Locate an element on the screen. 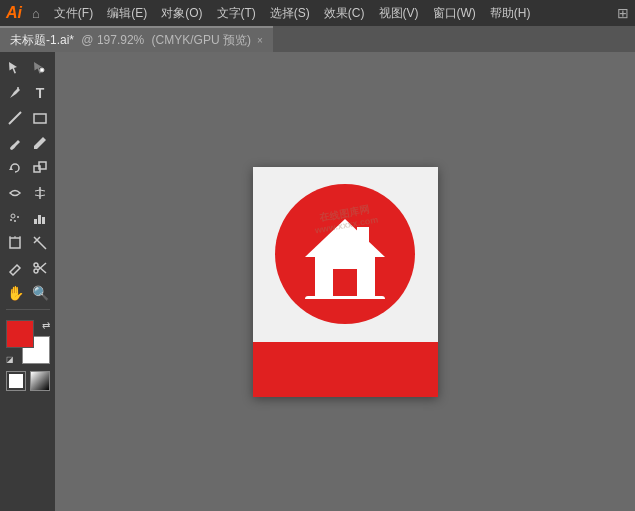  scissors-tool is located at coordinates (40, 268).